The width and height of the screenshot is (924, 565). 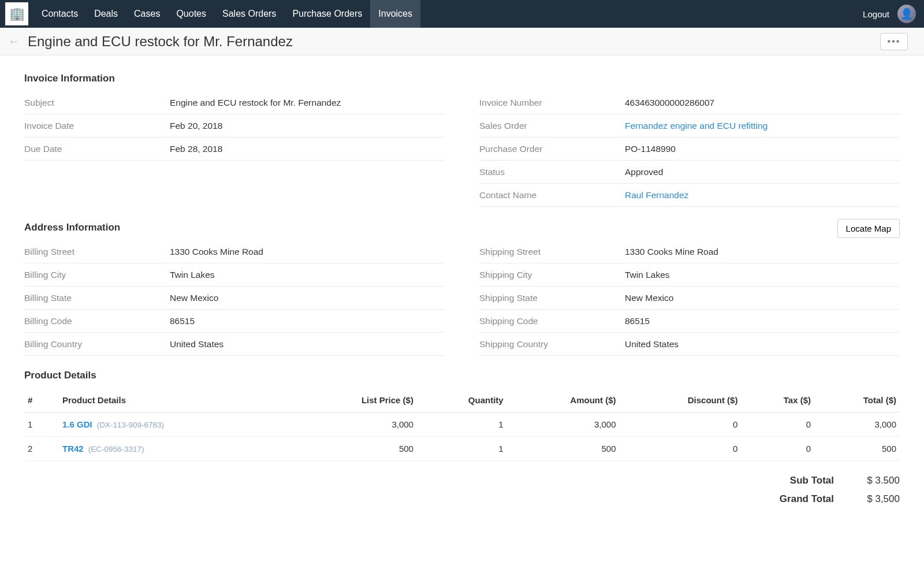 What do you see at coordinates (60, 14) in the screenshot?
I see `nav-contacts: Contacts` at bounding box center [60, 14].